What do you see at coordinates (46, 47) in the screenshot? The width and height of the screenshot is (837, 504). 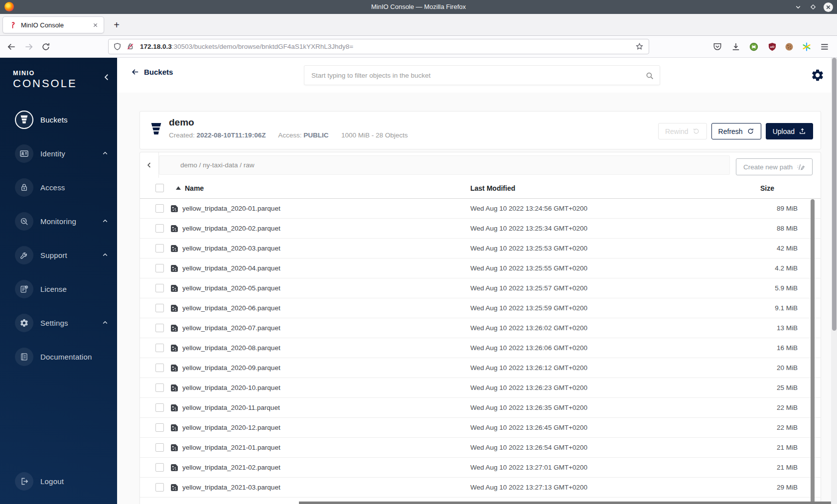 I see `reload-icon` at bounding box center [46, 47].